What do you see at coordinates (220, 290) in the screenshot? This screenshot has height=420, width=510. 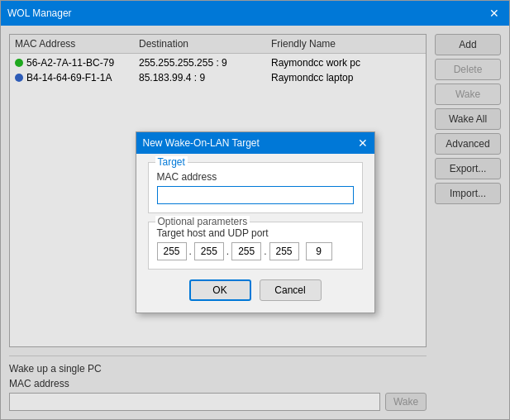 I see `ok-button: OK` at bounding box center [220, 290].